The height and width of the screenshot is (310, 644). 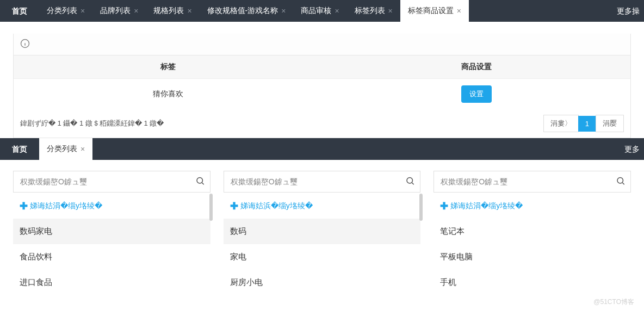 What do you see at coordinates (370, 11) in the screenshot?
I see `tab-label: 标签列表` at bounding box center [370, 11].